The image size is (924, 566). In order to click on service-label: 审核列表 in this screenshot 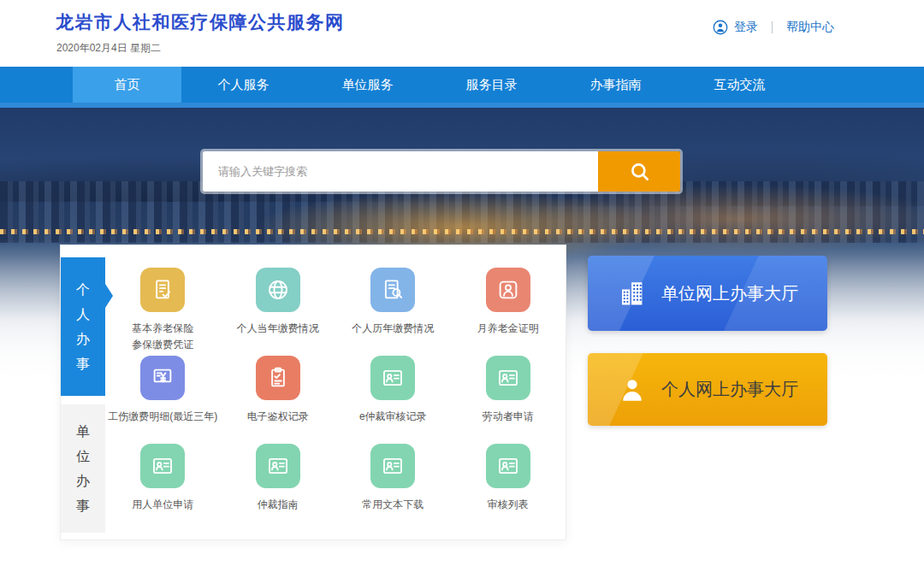, I will do `click(508, 504)`.